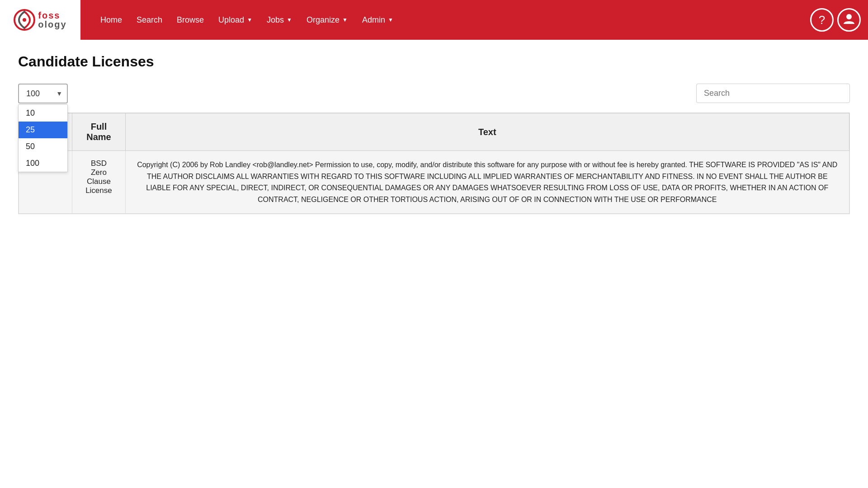  Describe the element at coordinates (190, 20) in the screenshot. I see `nav-browse: Browse` at that location.